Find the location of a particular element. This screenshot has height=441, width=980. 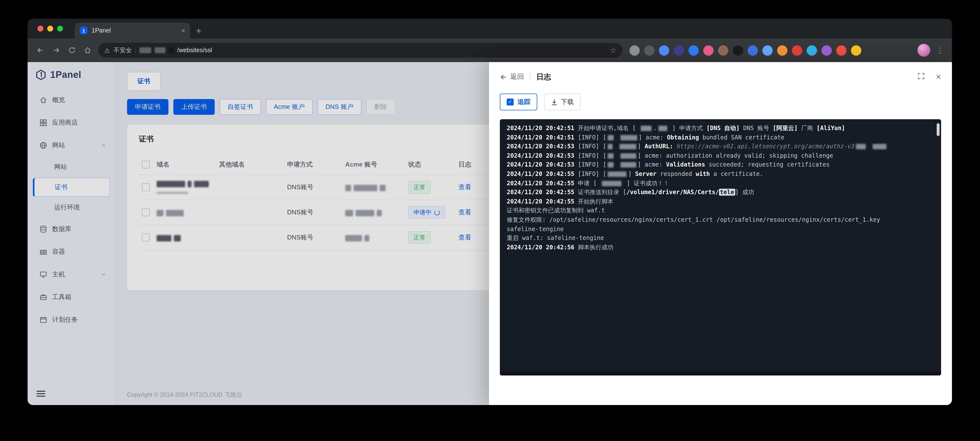

log-controls: ✓ 追踪 下载 is located at coordinates (721, 104).